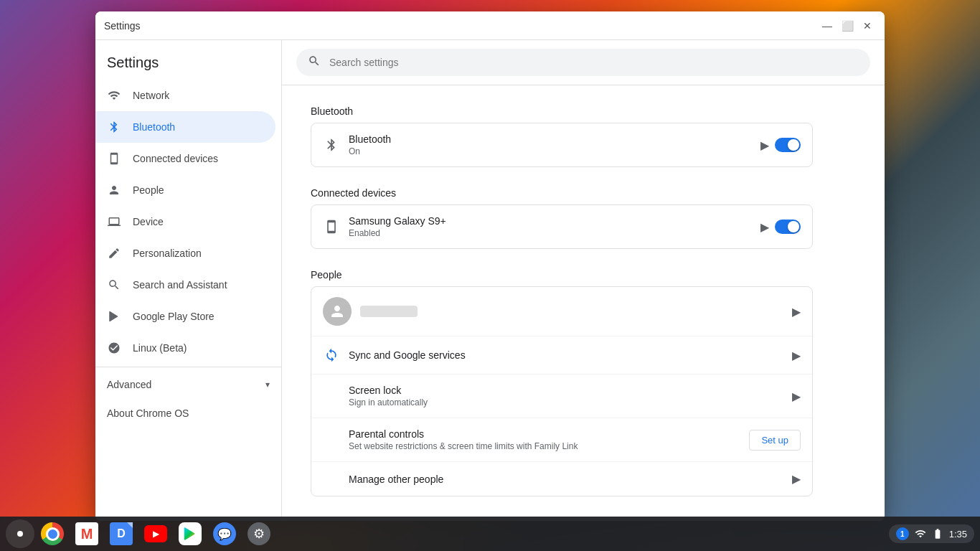  I want to click on bluetooth-row-icon, so click(331, 145).